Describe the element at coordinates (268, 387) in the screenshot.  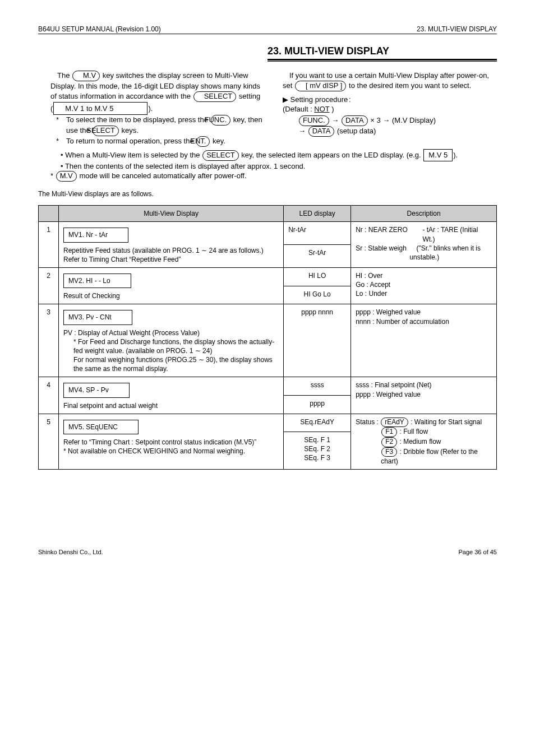
I see `table-row: 4 MV4. SP - Pv Final setpoint and actual…` at that location.